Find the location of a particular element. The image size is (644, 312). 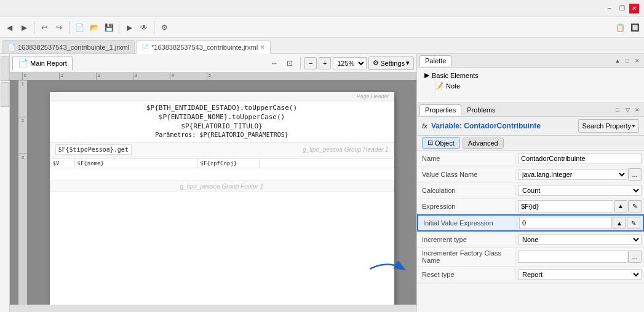

palette-note-item: 📝 Note is located at coordinates (530, 86).